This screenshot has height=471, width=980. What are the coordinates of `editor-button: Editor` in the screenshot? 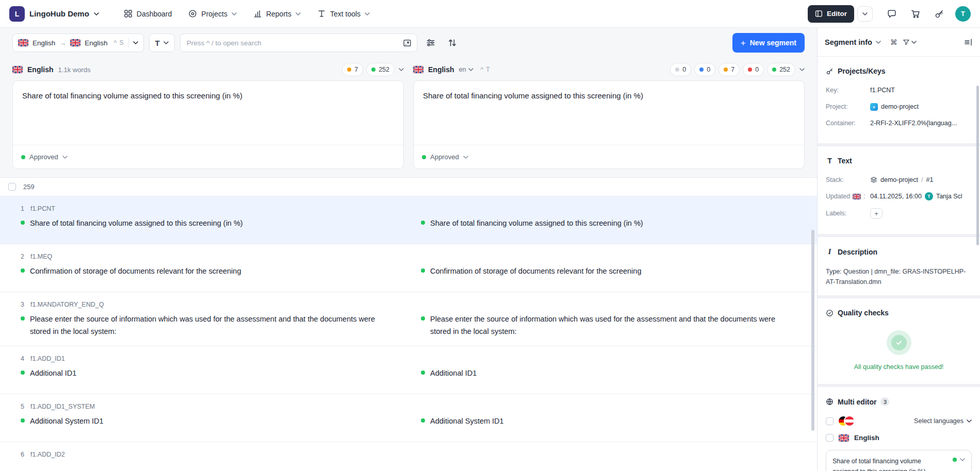 It's located at (831, 14).